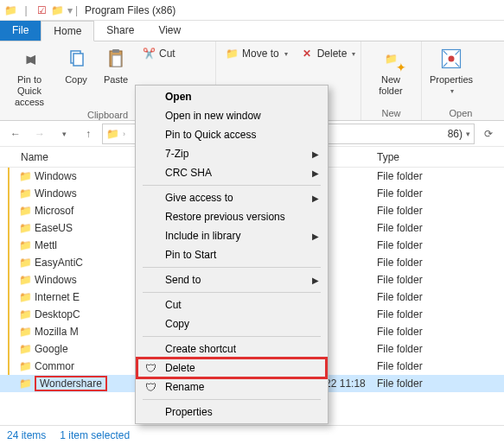 The width and height of the screenshot is (504, 444). What do you see at coordinates (67, 31) in the screenshot?
I see `tab-home: Home` at bounding box center [67, 31].